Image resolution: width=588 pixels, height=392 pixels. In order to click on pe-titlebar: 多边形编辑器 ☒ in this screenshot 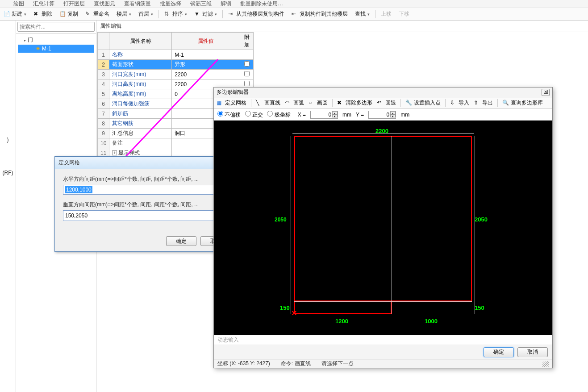, I will do `click(383, 92)`.